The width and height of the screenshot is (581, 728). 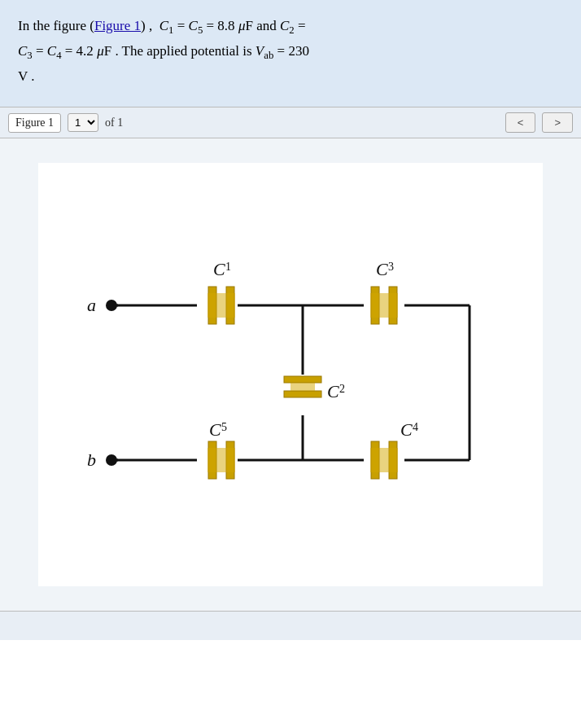 What do you see at coordinates (91, 305) in the screenshot?
I see `svg-text: a` at bounding box center [91, 305].